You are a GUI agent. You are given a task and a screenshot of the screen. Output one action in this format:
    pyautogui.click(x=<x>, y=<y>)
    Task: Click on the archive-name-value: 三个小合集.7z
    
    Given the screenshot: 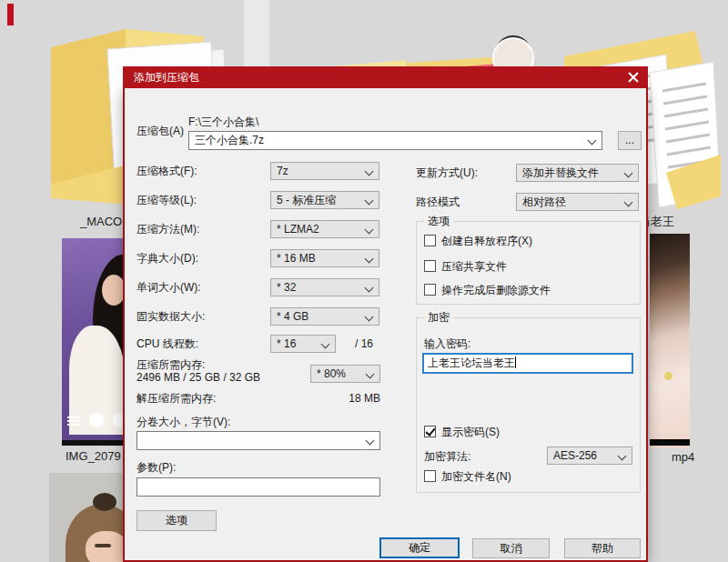 What is the action you would take?
    pyautogui.click(x=229, y=140)
    